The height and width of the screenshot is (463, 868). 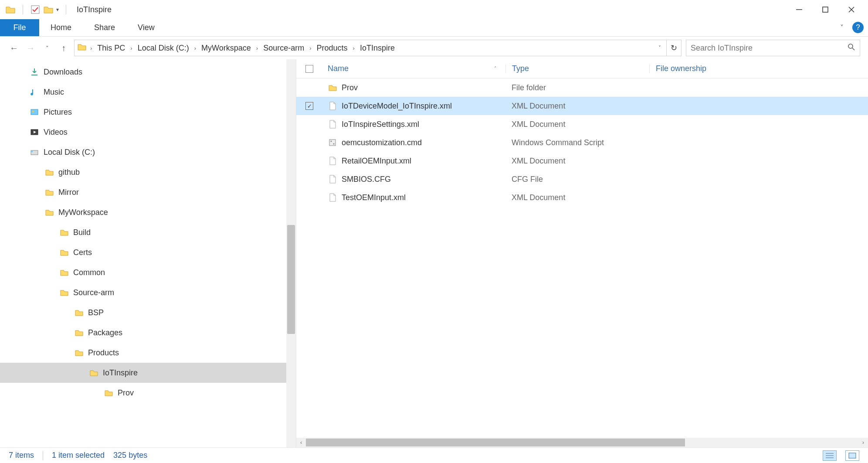 What do you see at coordinates (61, 28) in the screenshot?
I see `tab-home: Home` at bounding box center [61, 28].